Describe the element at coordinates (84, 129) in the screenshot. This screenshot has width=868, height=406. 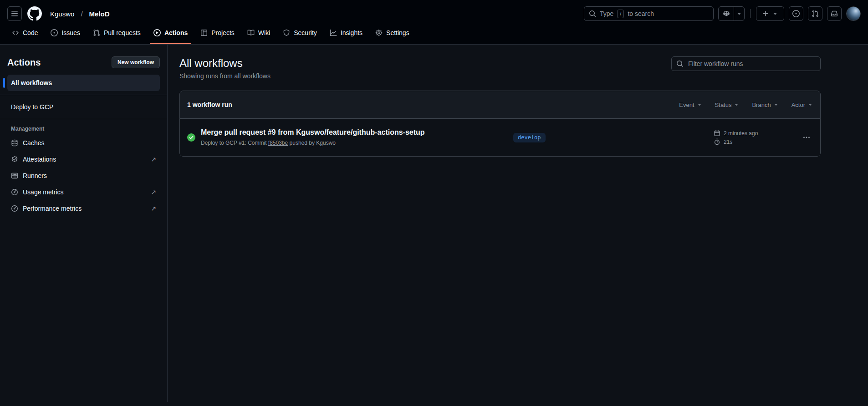
I see `management-section-title: Management` at that location.